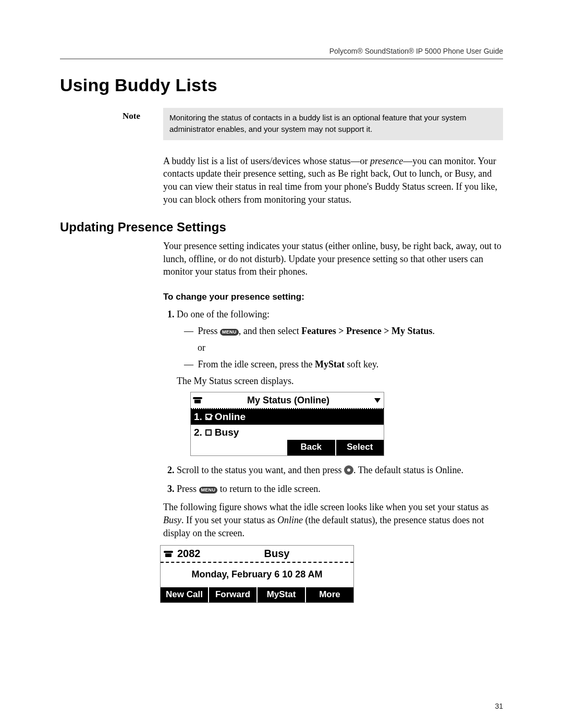  Describe the element at coordinates (232, 595) in the screenshot. I see `lcd2-sk-forward: Forward` at that location.